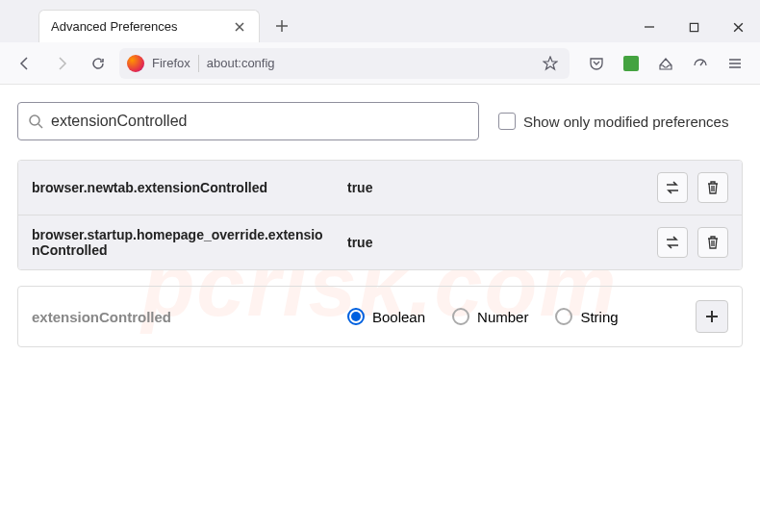 This screenshot has width=760, height=532. I want to click on toolbar: Firefox about:config, so click(380, 63).